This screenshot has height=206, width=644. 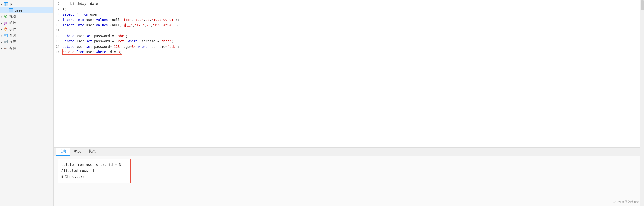 What do you see at coordinates (6, 4) in the screenshot?
I see `table-icon` at bounding box center [6, 4].